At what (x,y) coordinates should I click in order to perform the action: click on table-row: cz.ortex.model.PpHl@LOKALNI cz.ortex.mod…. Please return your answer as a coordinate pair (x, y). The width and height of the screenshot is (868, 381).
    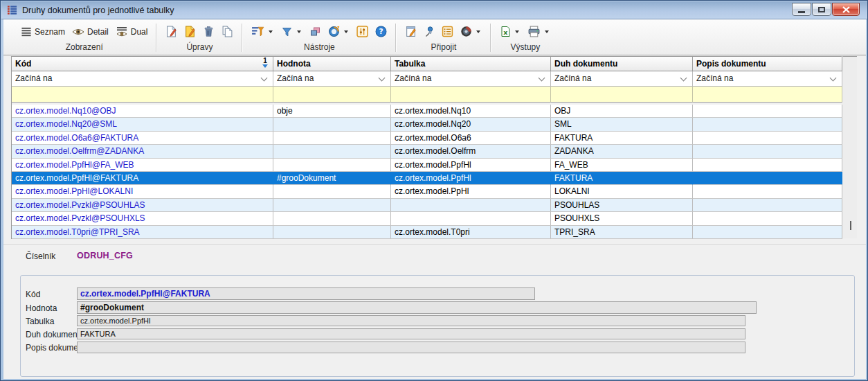
    Looking at the image, I should click on (426, 191).